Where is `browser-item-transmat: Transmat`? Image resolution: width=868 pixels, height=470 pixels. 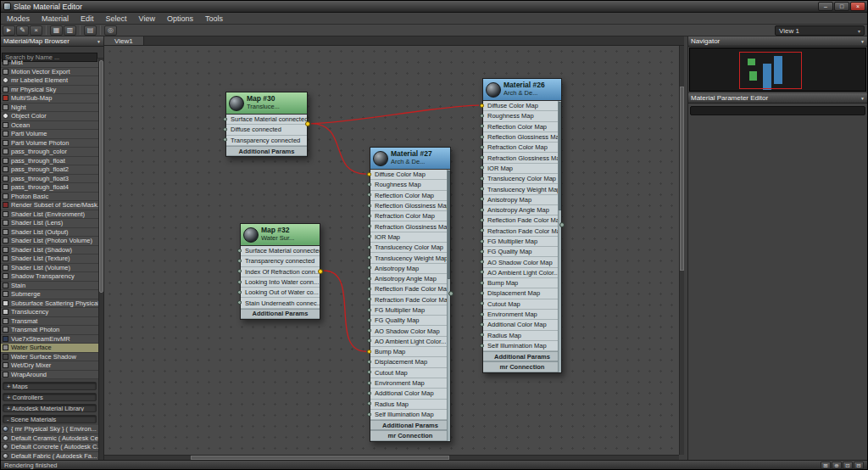 browser-item-transmat: Transmat is located at coordinates (49, 322).